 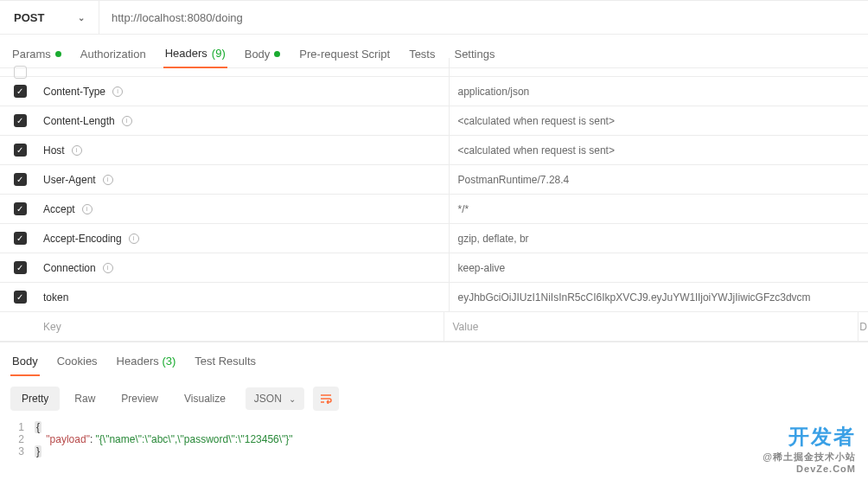 I want to click on response-tabs: Body Cookies Headers (3) Test Results, so click(x=434, y=359).